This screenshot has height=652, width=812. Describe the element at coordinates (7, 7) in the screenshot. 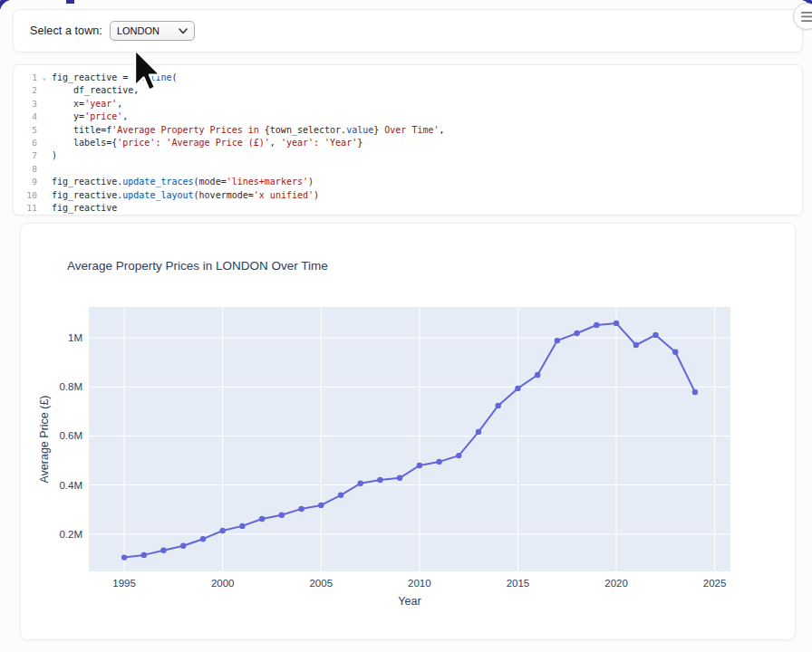

I see `frame-corner-top-left` at that location.